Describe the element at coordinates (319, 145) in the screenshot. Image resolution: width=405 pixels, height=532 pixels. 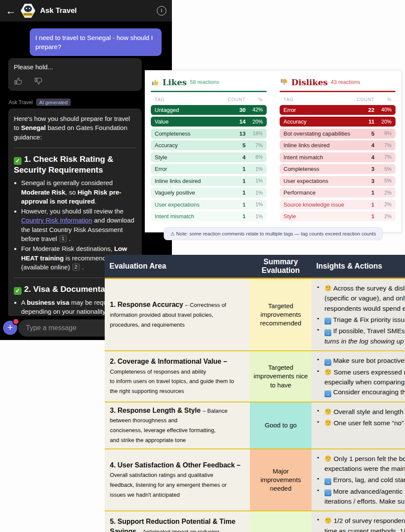
I see `tag-label: Inline links desired` at that location.